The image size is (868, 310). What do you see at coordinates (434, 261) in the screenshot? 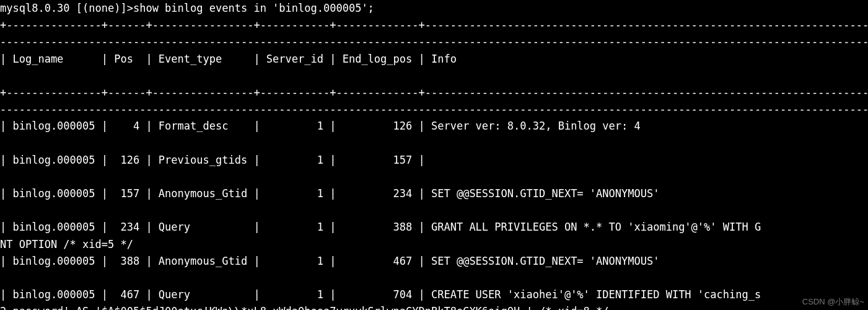
I see `table-row: | binlog.000005 | 388 | Anonymous_Gtid |…` at bounding box center [434, 261].